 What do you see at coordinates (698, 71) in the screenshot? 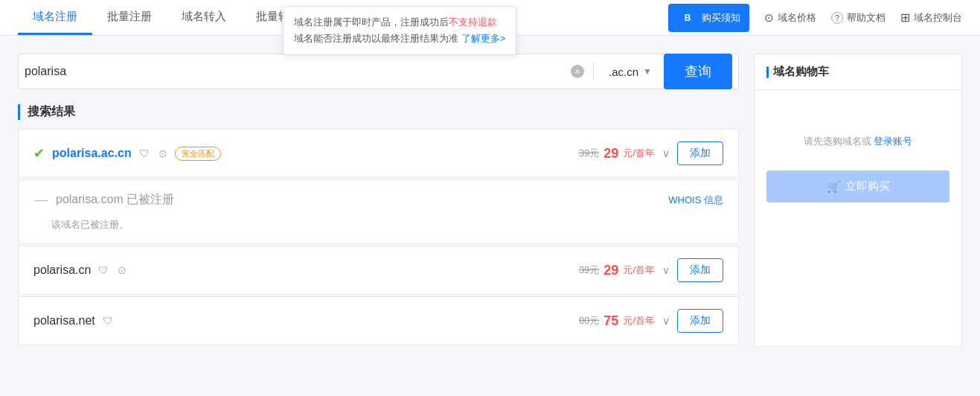
I see `query-btn: 查询` at bounding box center [698, 71].